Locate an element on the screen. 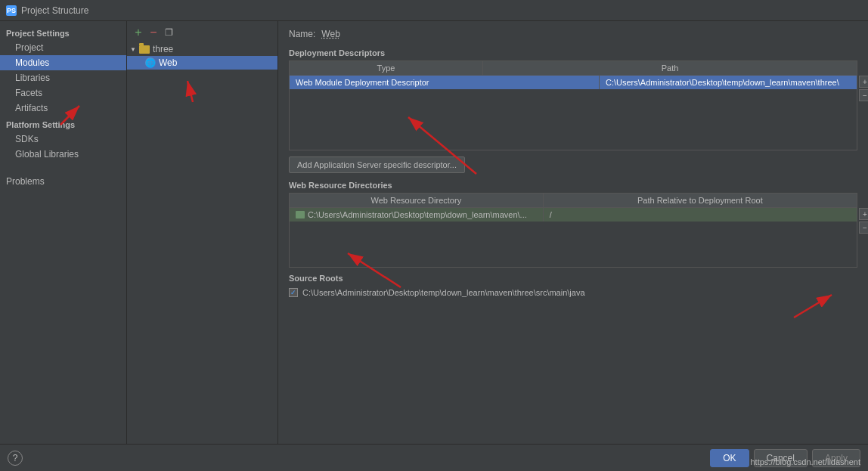 This screenshot has width=868, height=471. deployment-descriptors-header: Type Path is located at coordinates (573, 68).